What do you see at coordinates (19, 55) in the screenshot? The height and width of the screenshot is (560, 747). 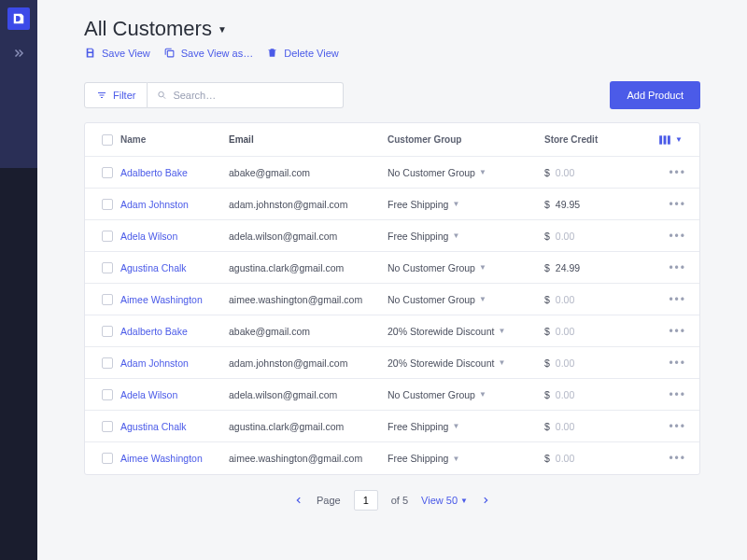 I see `expand-sidebar-button` at bounding box center [19, 55].